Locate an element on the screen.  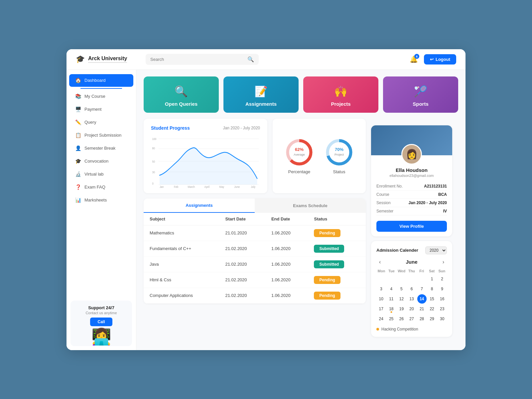
enrollment-label: Enrollment No. is located at coordinates (390, 186).